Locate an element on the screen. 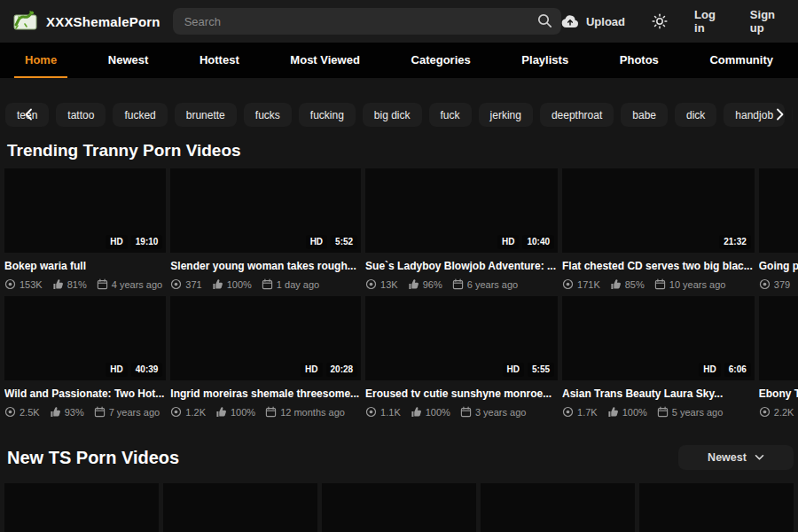 The height and width of the screenshot is (532, 798). video-stats: 13K 96% 6 years ago is located at coordinates (461, 284).